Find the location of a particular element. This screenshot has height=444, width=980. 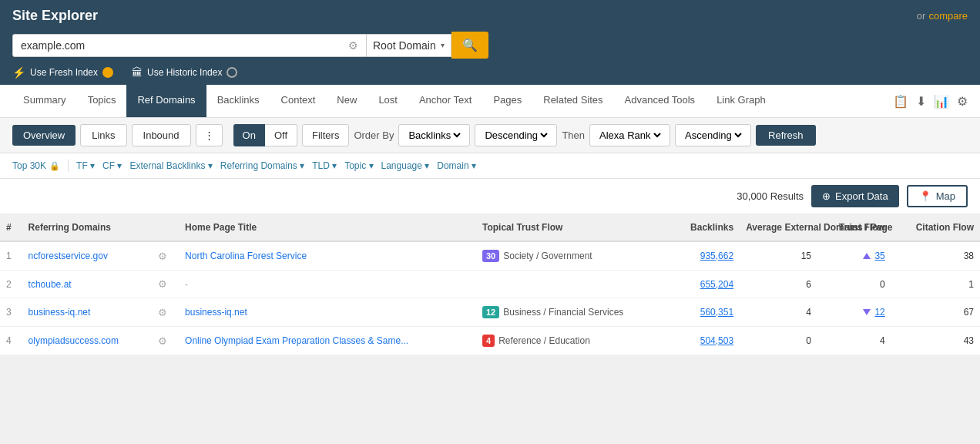

download-icon: ⬇ is located at coordinates (921, 102).